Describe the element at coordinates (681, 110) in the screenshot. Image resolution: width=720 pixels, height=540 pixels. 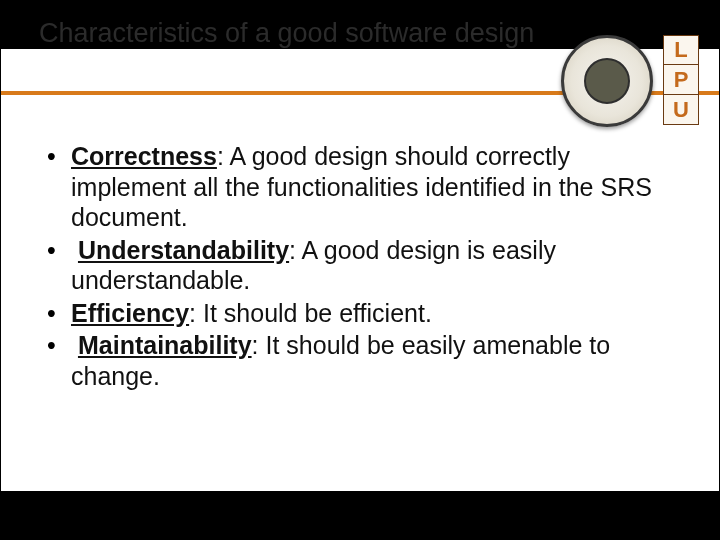
I see `lpu-letter-u: U` at that location.